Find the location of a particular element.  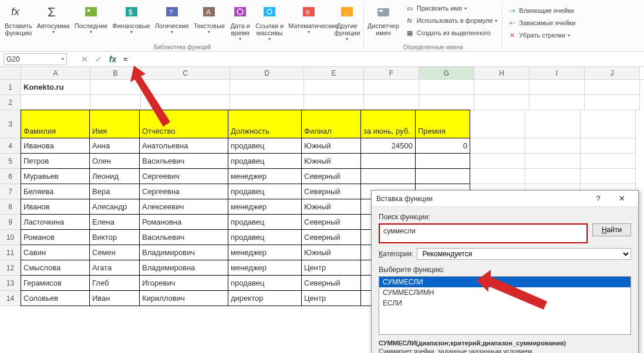

cell: Иванова is located at coordinates (55, 145).